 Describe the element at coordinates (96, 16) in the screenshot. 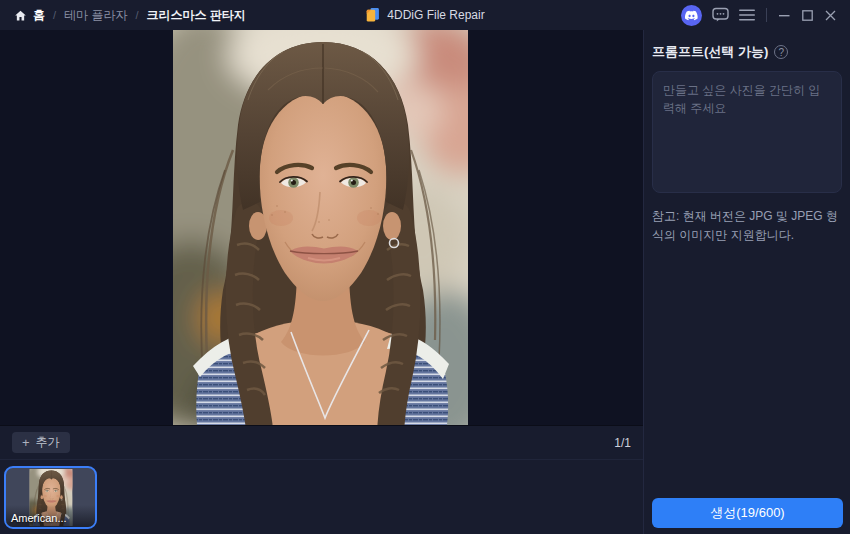

I see `breadcrumb-theme-plaza: 테마 플라자` at that location.